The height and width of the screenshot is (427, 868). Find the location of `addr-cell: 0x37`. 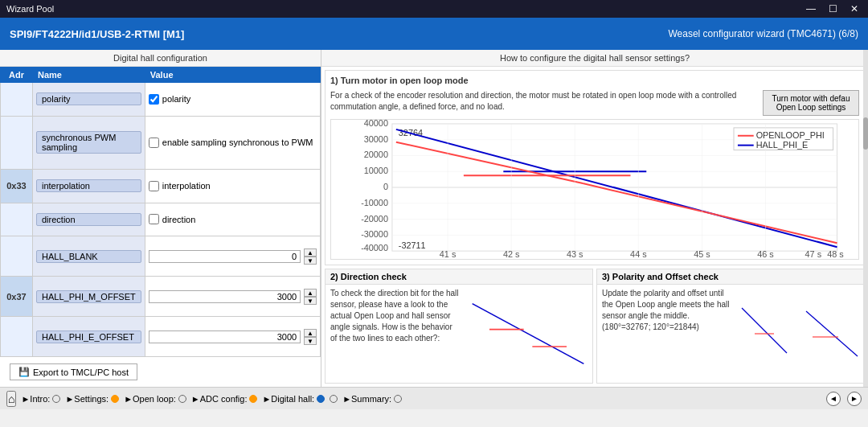

addr-cell: 0x37 is located at coordinates (17, 297).